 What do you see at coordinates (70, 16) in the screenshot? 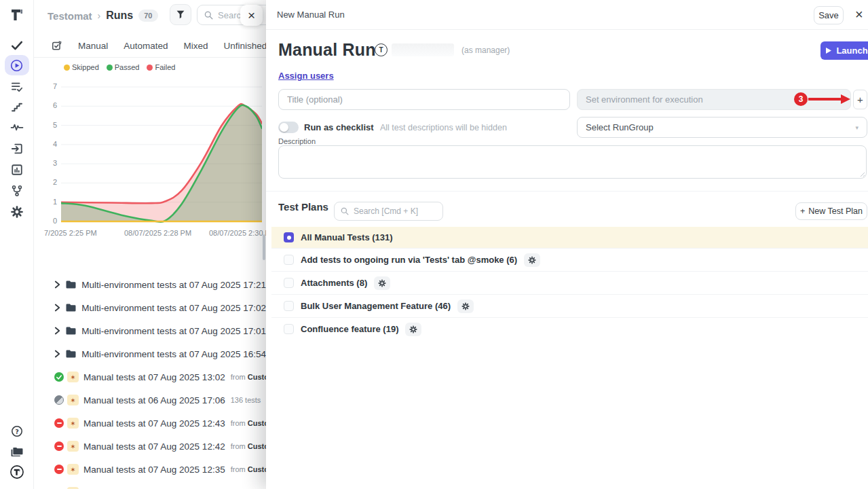
I see `breadcrumb-app: Testomat` at bounding box center [70, 16].